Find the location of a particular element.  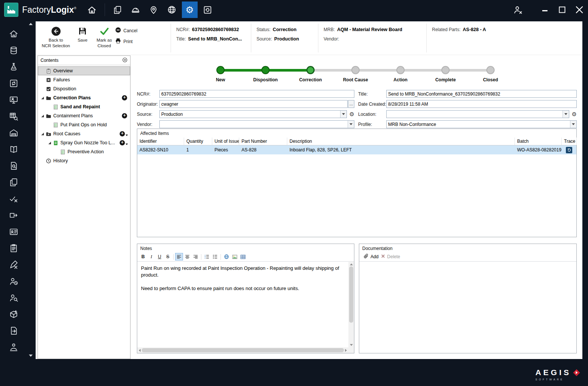

insert-image-icon is located at coordinates (235, 257).